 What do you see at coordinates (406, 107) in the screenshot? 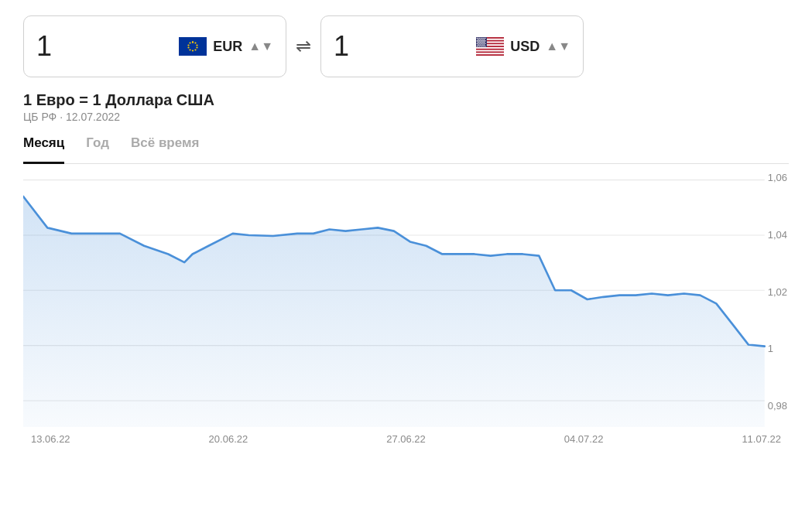
I see `rate-info: 1 Евро = 1 Доллара США ЦБ РФ · 12.07.202…` at bounding box center [406, 107].